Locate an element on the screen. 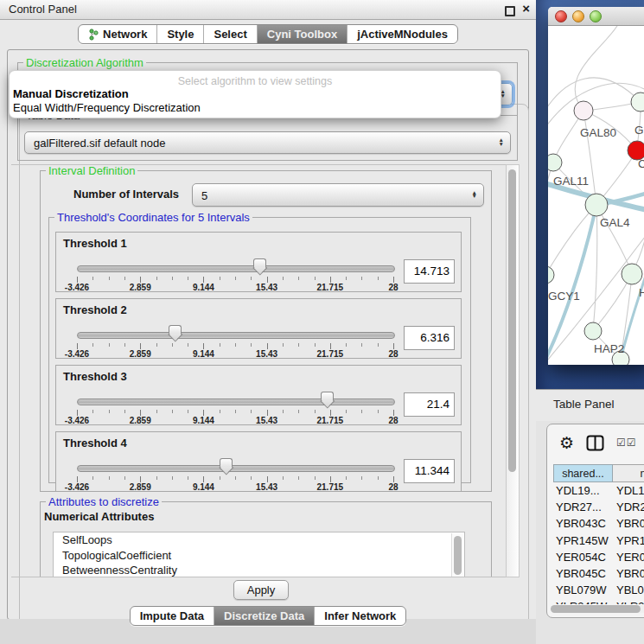 This screenshot has width=644, height=644. attributes-title: Attributes to discretize is located at coordinates (104, 501).